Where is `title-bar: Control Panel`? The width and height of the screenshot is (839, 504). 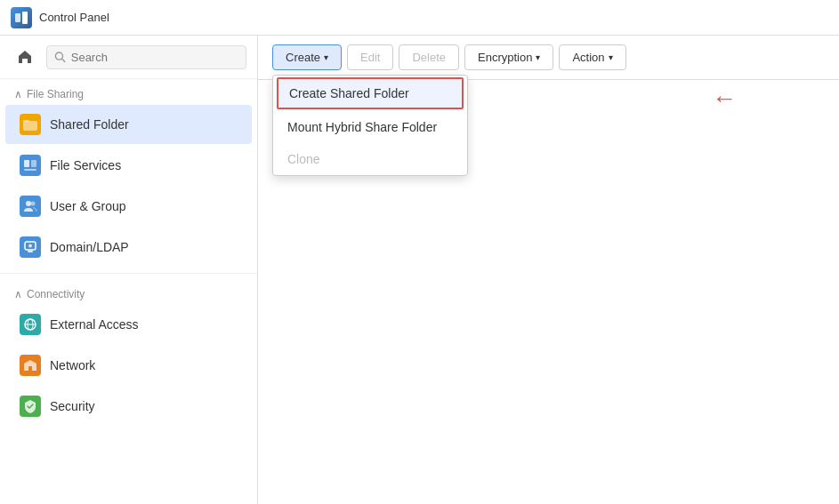 title-bar: Control Panel is located at coordinates (420, 18).